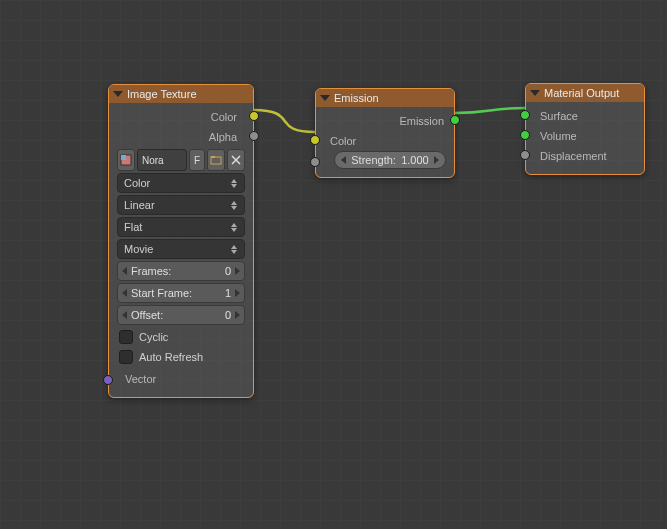  What do you see at coordinates (108, 380) in the screenshot?
I see `socket-input-vector` at bounding box center [108, 380].